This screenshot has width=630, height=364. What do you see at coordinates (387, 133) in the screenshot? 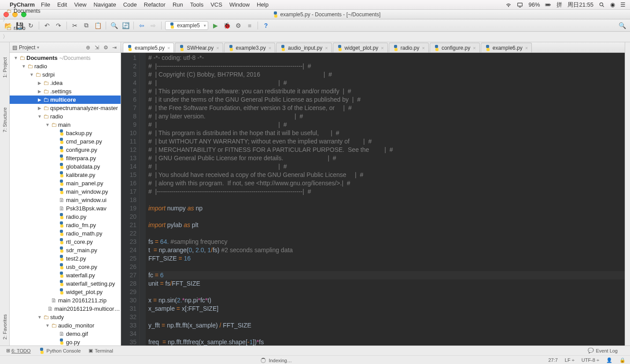
I see `code-line: # | This program is distributed in the h…` at bounding box center [387, 133].